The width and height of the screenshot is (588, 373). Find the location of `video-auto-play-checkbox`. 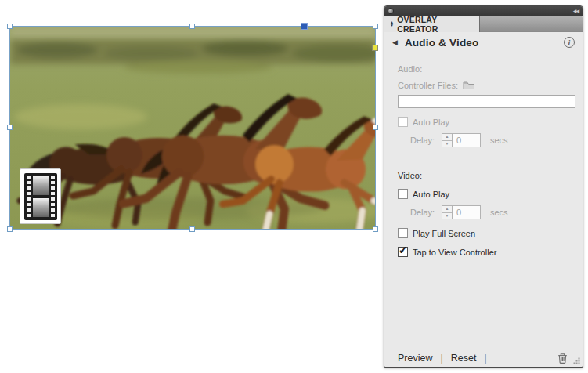

video-auto-play-checkbox is located at coordinates (402, 194).